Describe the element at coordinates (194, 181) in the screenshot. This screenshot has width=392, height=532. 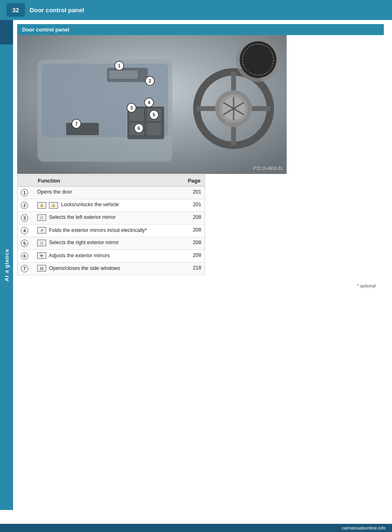
I see `col-page-header: Page` at that location.